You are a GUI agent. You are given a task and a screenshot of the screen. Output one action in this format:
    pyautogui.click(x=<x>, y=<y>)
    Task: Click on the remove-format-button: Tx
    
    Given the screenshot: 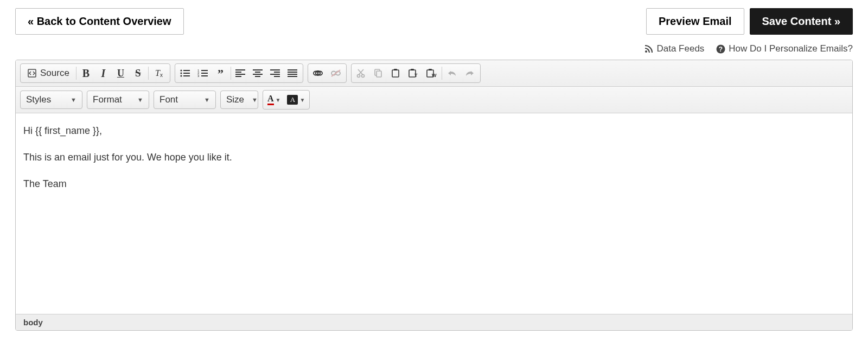 What is the action you would take?
    pyautogui.click(x=159, y=73)
    